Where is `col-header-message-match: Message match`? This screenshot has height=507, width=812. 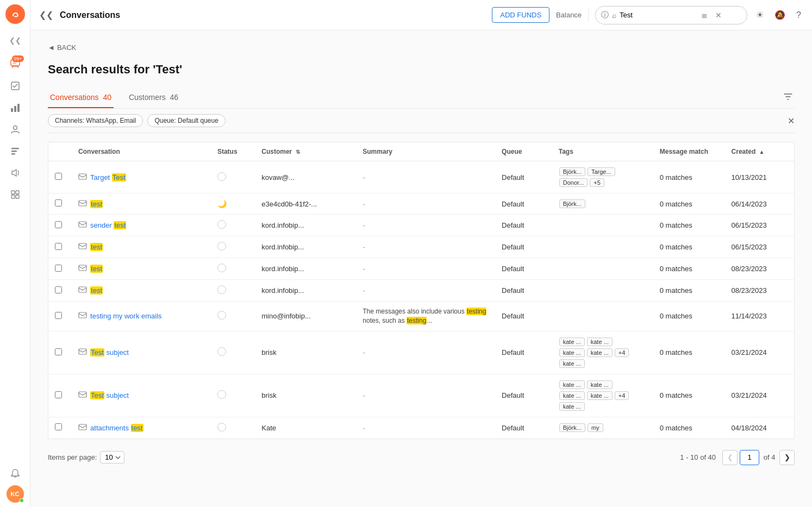 col-header-message-match: Message match is located at coordinates (689, 152).